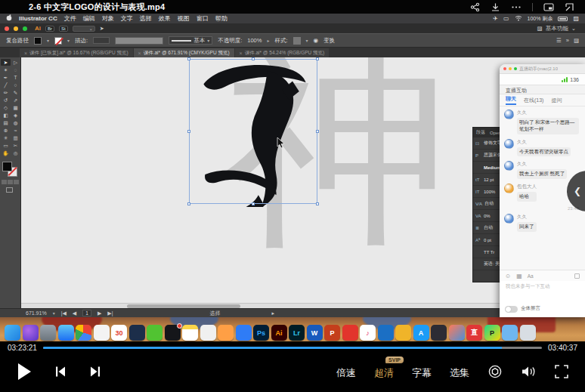 The image size is (585, 392). I want to click on dock-icon-siri, so click(30, 332).